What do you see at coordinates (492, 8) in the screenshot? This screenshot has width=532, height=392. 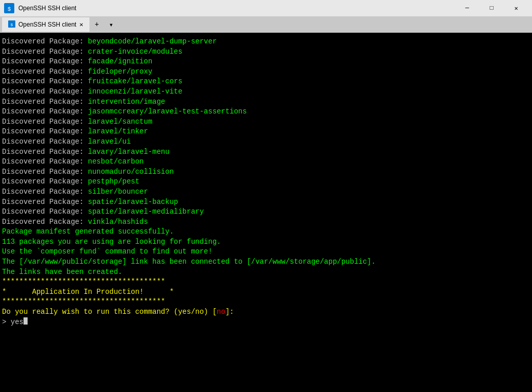 I see `window-controls: — □ ✕` at bounding box center [492, 8].